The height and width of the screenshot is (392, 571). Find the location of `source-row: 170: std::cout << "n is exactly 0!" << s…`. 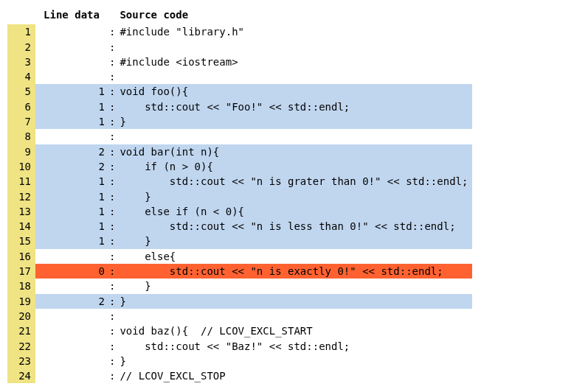

source-row: 170: std::cout << "n is exactly 0!" << s… is located at coordinates (240, 271).